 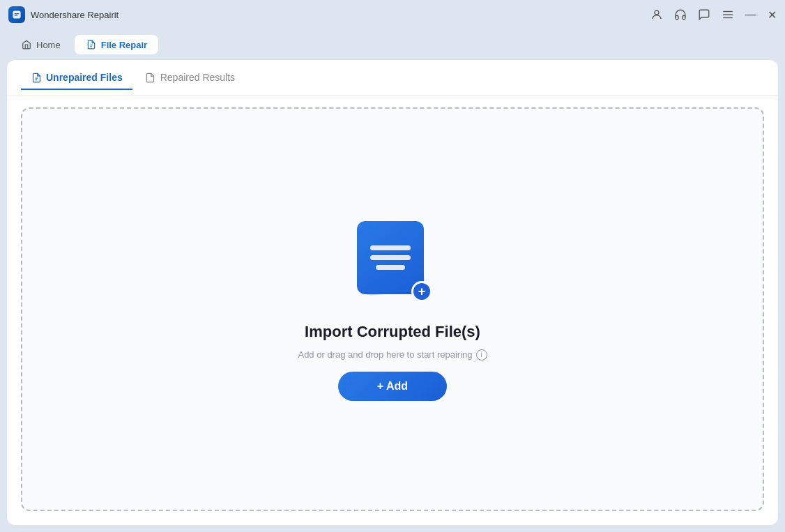 I want to click on title-bar-right: — ✕, so click(x=714, y=15).